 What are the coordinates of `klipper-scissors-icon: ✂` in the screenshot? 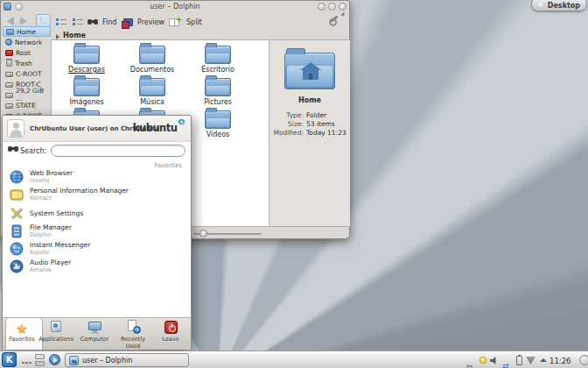 It's located at (471, 361).